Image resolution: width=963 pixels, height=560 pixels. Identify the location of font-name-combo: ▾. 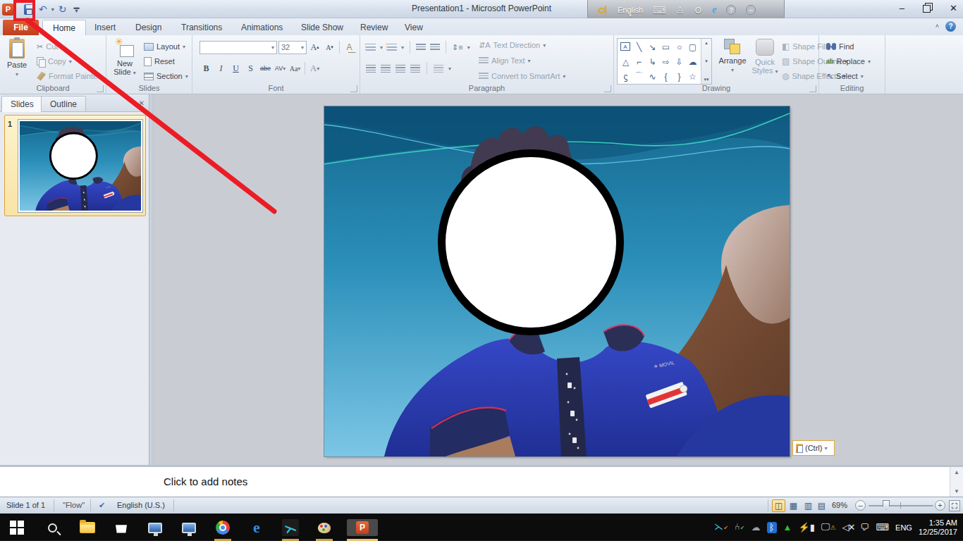
(238, 48).